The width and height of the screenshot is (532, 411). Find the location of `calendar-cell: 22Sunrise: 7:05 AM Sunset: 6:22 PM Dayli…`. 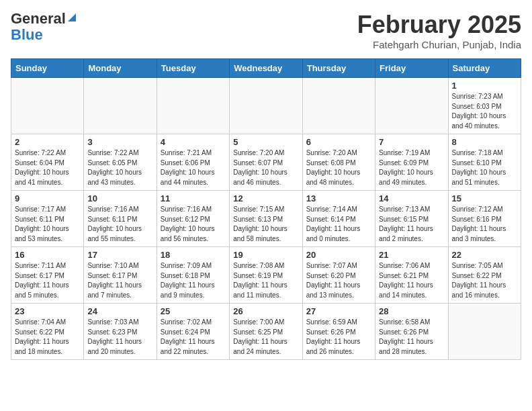

calendar-cell: 22Sunrise: 7:05 AM Sunset: 6:22 PM Dayli… is located at coordinates (484, 275).